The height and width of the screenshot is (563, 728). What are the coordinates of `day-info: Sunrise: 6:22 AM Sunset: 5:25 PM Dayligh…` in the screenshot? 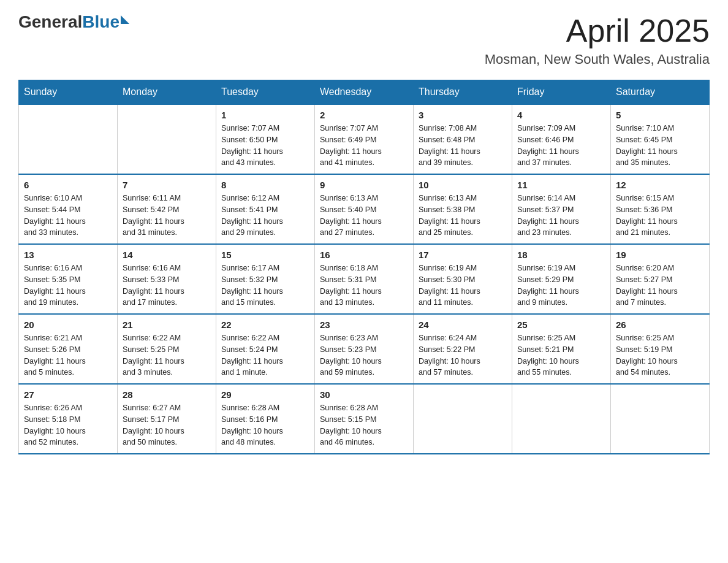 It's located at (167, 356).